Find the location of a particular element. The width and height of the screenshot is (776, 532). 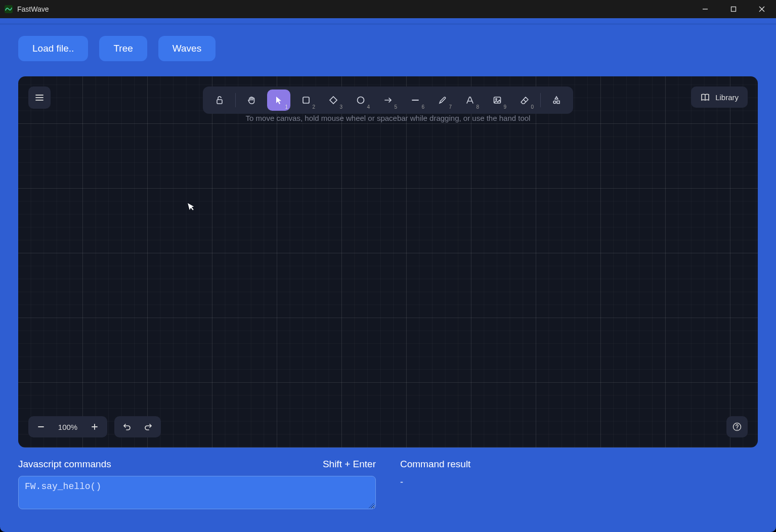

book-icon is located at coordinates (705, 97).